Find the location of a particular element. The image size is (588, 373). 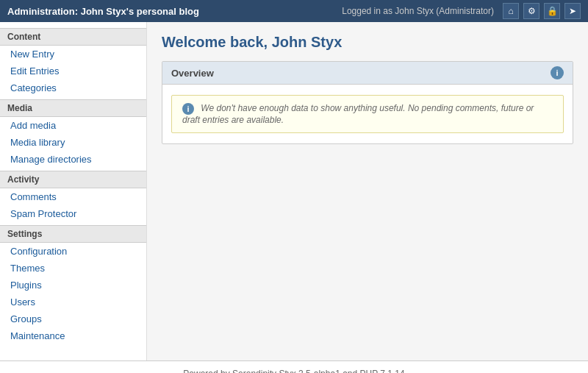

sidebar-edit-entries: Edit Entries is located at coordinates (74, 71).